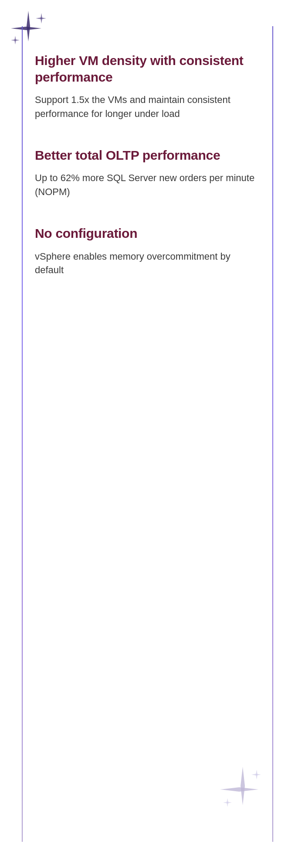 This screenshot has height=868, width=295. Describe the element at coordinates (147, 264) in the screenshot. I see `section-no-config-body: vSphere enables memory overcommitment by…` at that location.